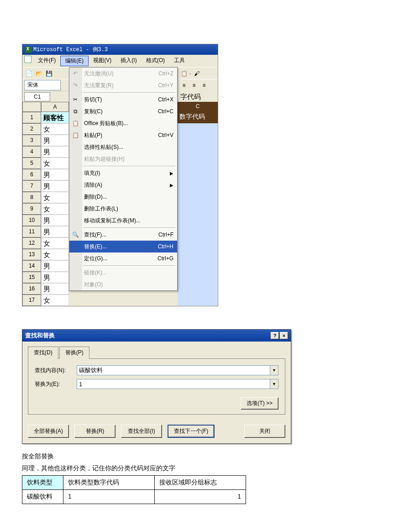  I want to click on row-header-2: 2, so click(32, 129).